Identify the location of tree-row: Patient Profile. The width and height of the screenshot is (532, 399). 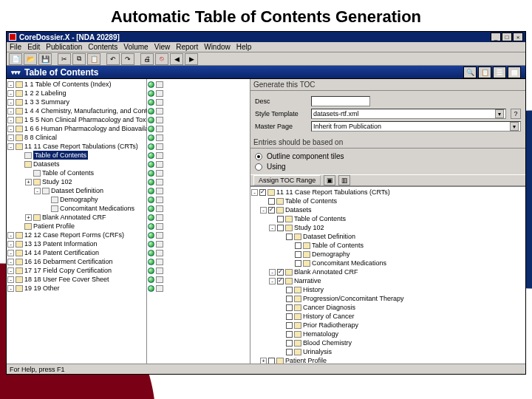
(77, 226).